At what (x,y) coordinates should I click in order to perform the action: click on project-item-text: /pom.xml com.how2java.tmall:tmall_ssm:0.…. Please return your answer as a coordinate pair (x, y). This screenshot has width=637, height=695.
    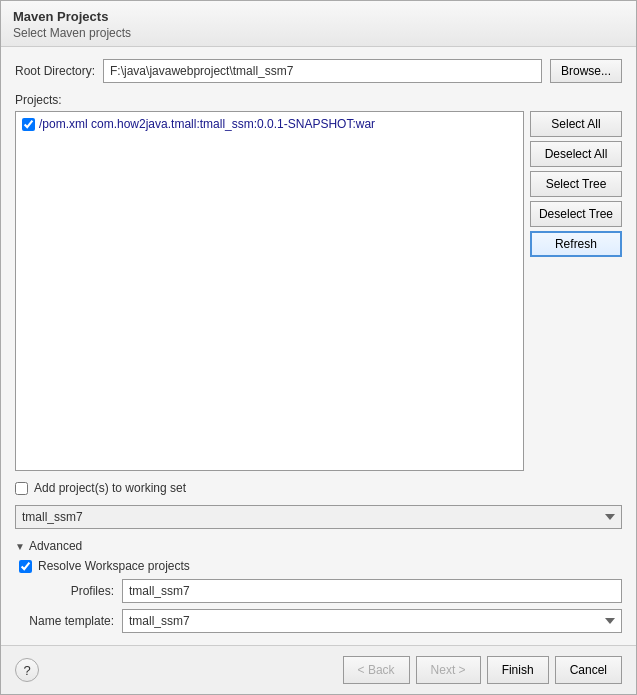
    Looking at the image, I should click on (207, 124).